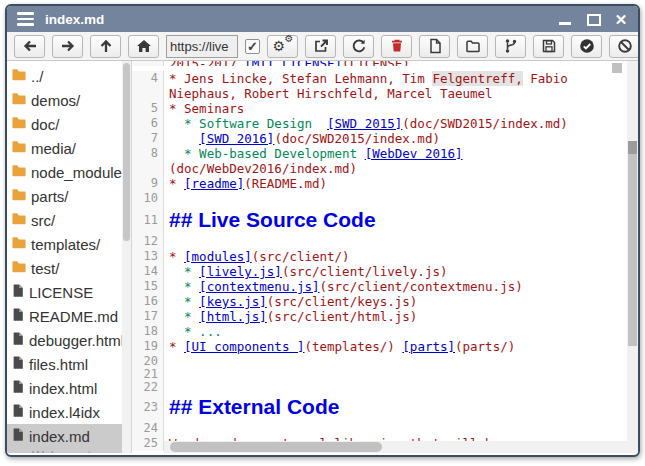  I want to click on file-label: LICENSE, so click(61, 292).